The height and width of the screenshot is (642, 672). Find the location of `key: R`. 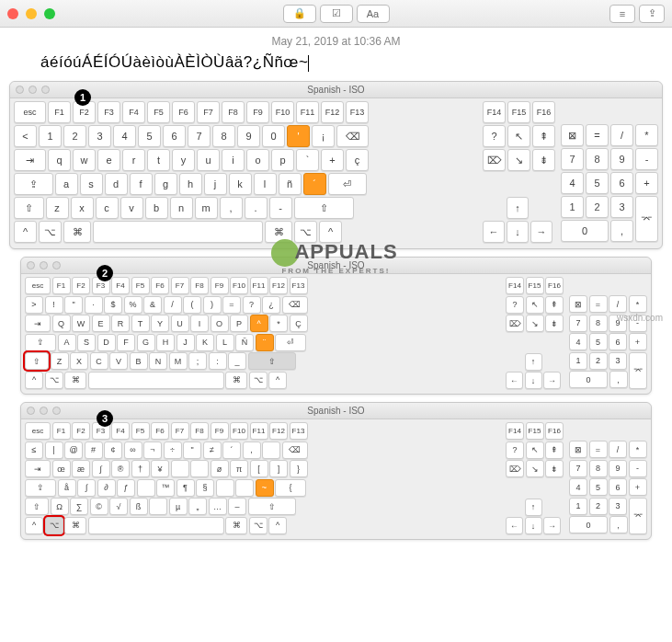

key: R is located at coordinates (120, 324).